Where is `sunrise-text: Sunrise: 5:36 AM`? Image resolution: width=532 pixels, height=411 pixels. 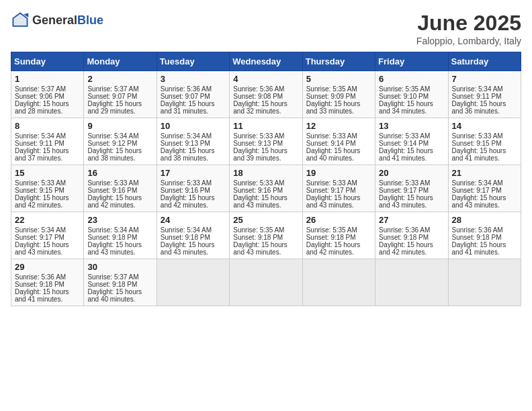 sunrise-text: Sunrise: 5:36 AM is located at coordinates (259, 89).